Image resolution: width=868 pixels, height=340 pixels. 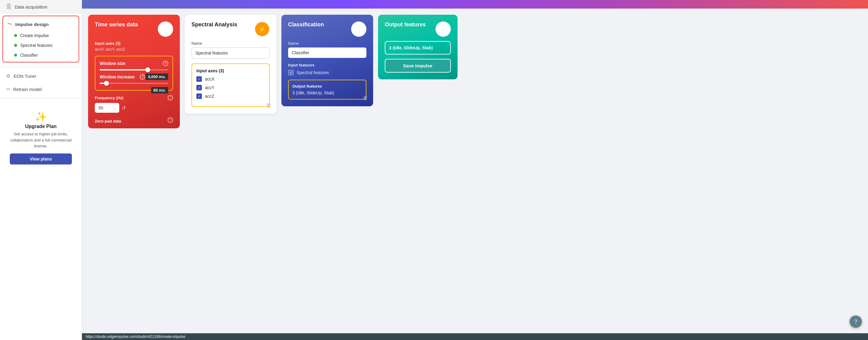 I want to click on frequency-label: Frequency (Hz), so click(x=109, y=98).